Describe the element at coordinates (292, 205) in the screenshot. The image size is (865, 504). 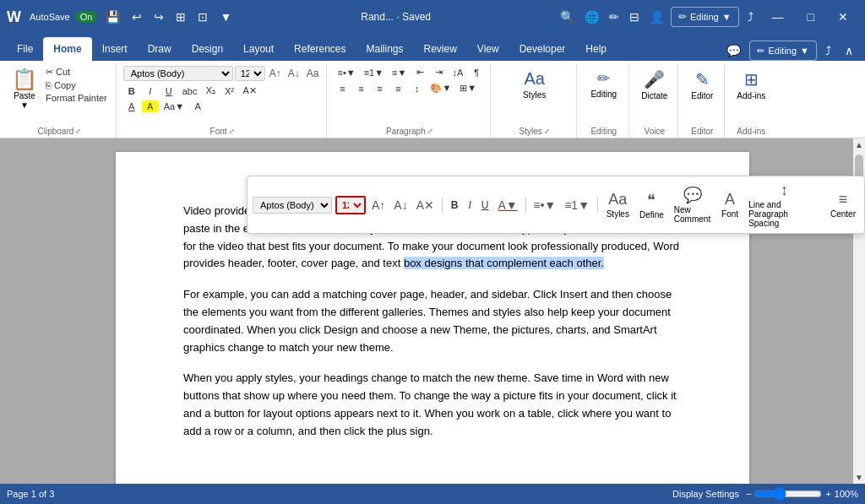
I see `ft-font-select: Aptos (Body)` at that location.